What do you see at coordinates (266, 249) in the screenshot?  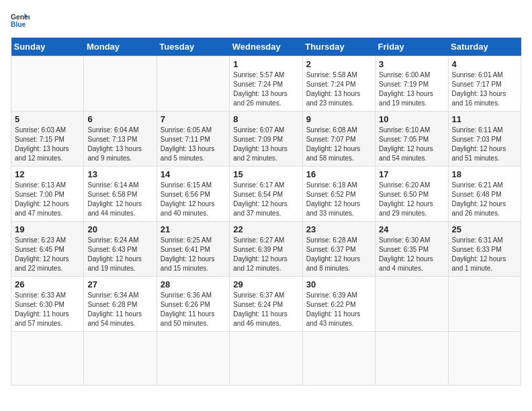 I see `day-cell-22: 22Sunrise: 6:27 AM Sunset: 6:39 PM Dayli…` at bounding box center [266, 249].